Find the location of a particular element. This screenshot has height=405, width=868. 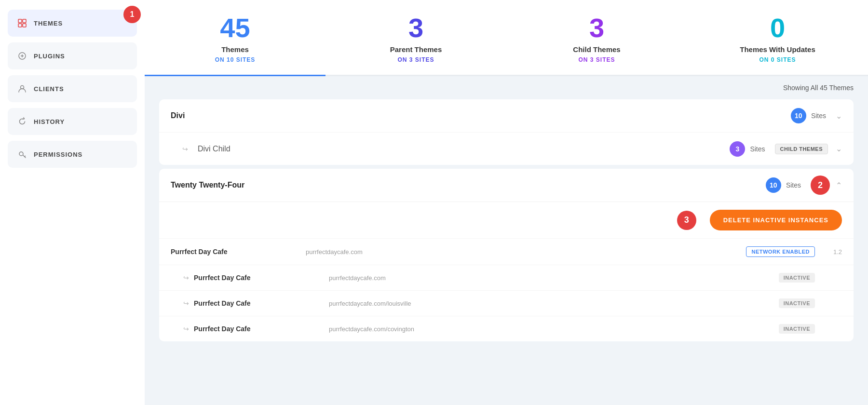

site-row-1: ↪ Purrfect Day Cafe purrfectdaycafe.com … is located at coordinates (506, 278).